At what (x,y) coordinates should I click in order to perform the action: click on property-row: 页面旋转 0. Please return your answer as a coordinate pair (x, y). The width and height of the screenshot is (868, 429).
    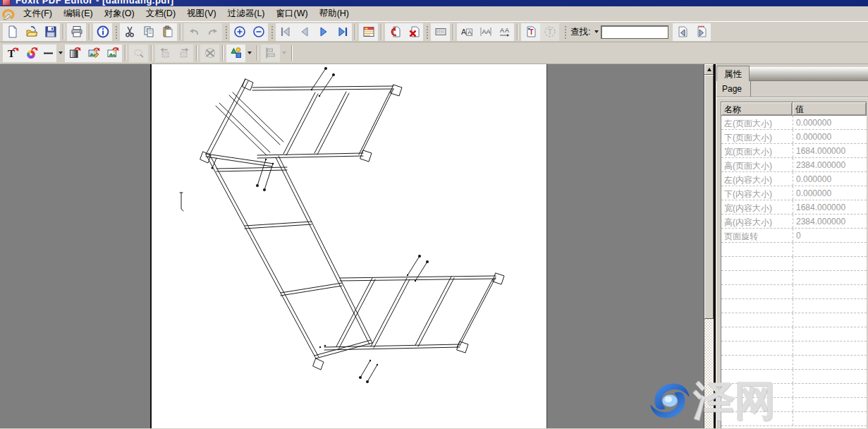
    Looking at the image, I should click on (794, 236).